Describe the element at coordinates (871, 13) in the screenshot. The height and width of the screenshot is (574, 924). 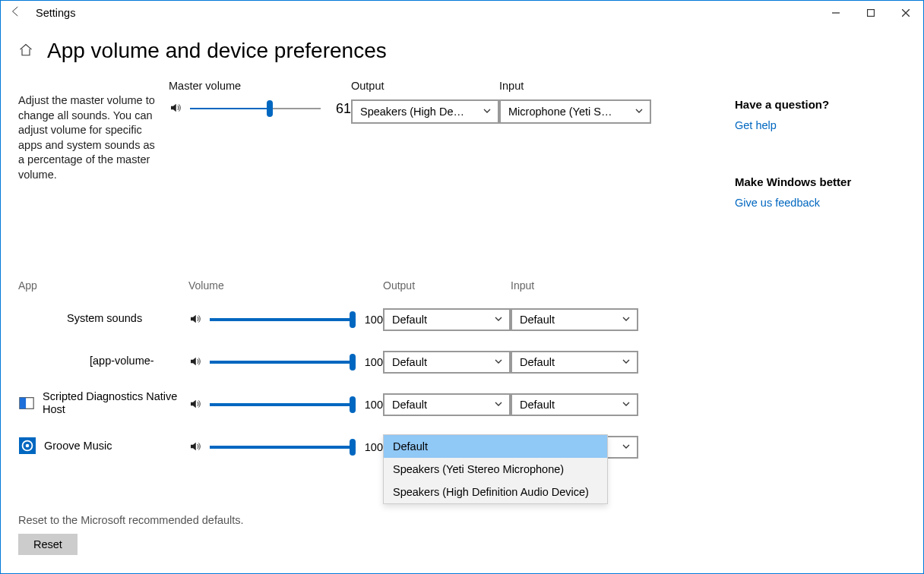
I see `maximize-button` at that location.